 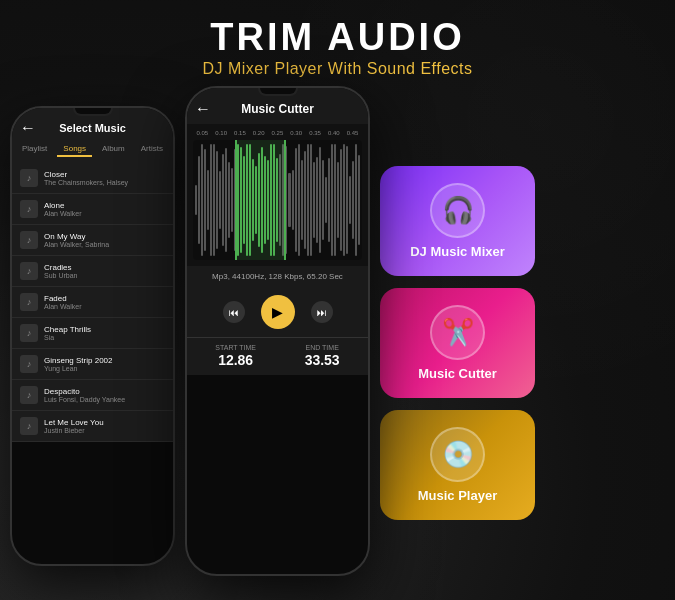 What do you see at coordinates (234, 312) in the screenshot?
I see `prev-button: ⏮` at bounding box center [234, 312].